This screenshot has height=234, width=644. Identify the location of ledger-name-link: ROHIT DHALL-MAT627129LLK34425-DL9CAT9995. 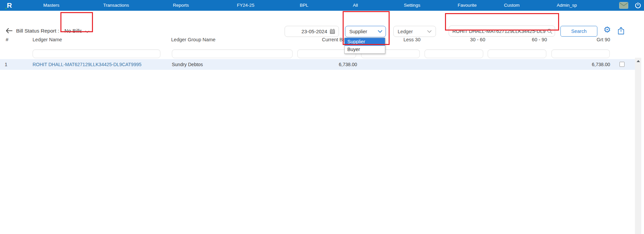
(87, 64).